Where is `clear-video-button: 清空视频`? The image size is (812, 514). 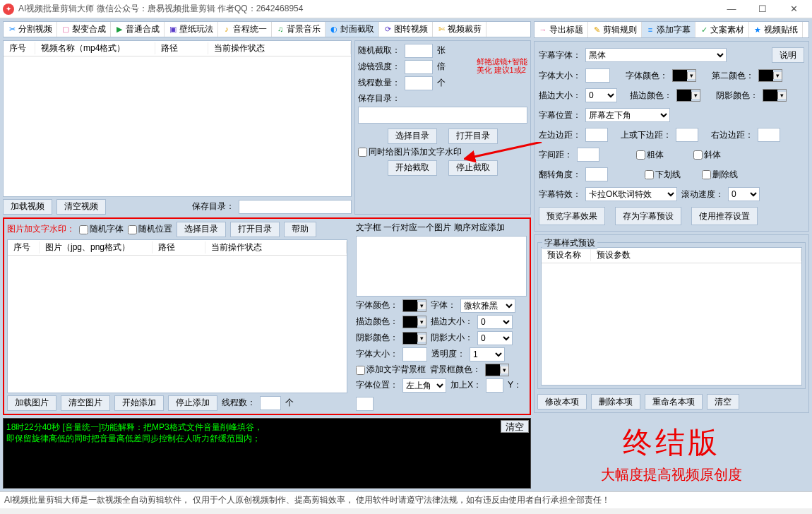
clear-video-button: 清空视频 is located at coordinates (81, 207).